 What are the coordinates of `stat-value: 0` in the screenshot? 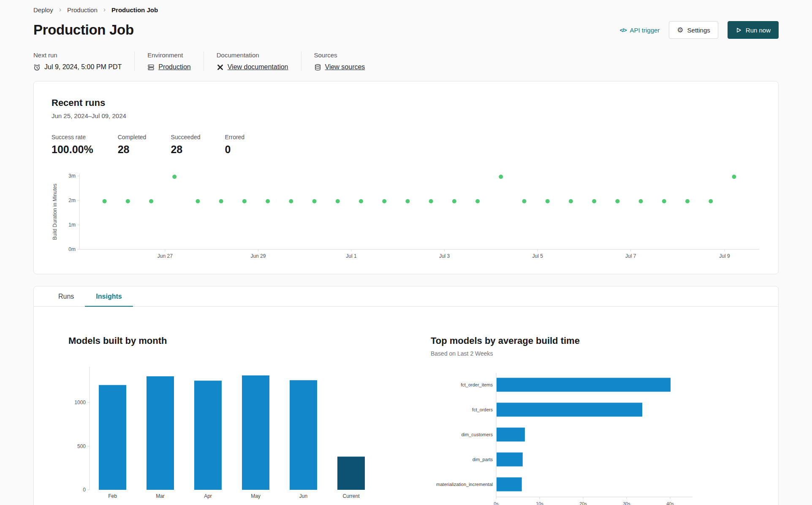 It's located at (235, 149).